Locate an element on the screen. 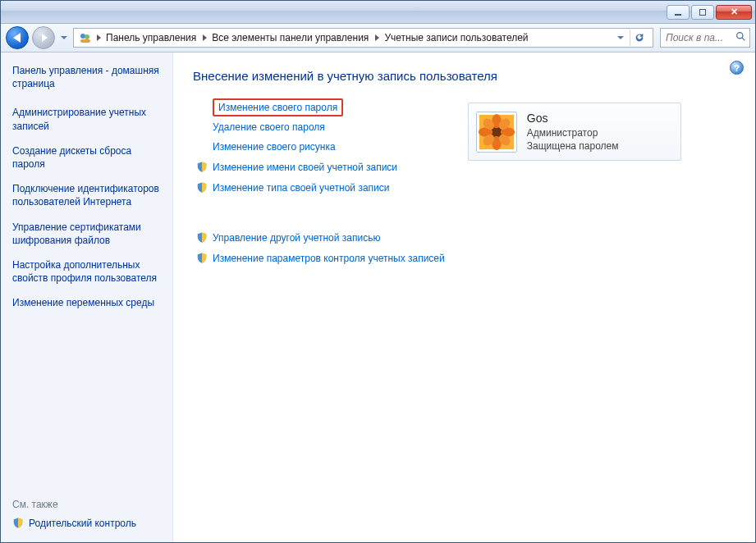 The width and height of the screenshot is (756, 543). sidebar-link-profile-props: Настройка дополнительных свойств профиля… is located at coordinates (89, 272).